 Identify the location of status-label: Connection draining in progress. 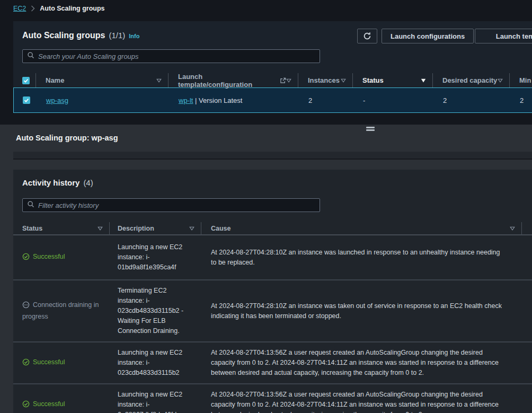
(60, 311).